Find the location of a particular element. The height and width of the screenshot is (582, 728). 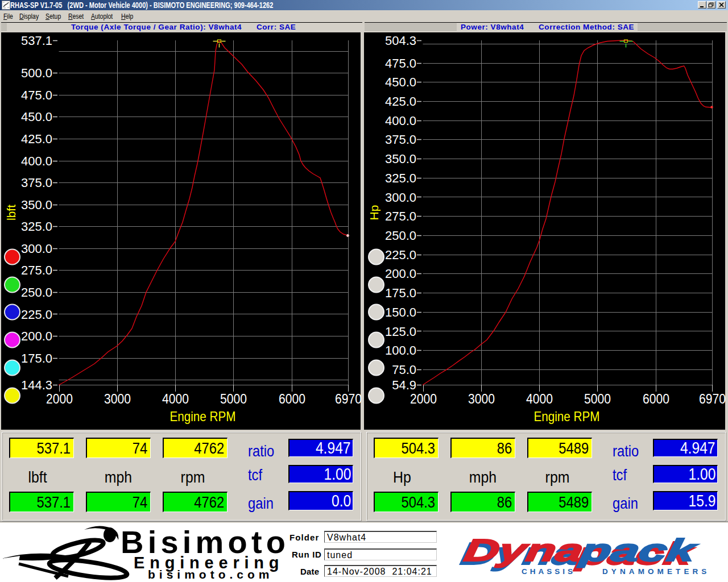

svg-text: Dyna is located at coordinates (524, 550).